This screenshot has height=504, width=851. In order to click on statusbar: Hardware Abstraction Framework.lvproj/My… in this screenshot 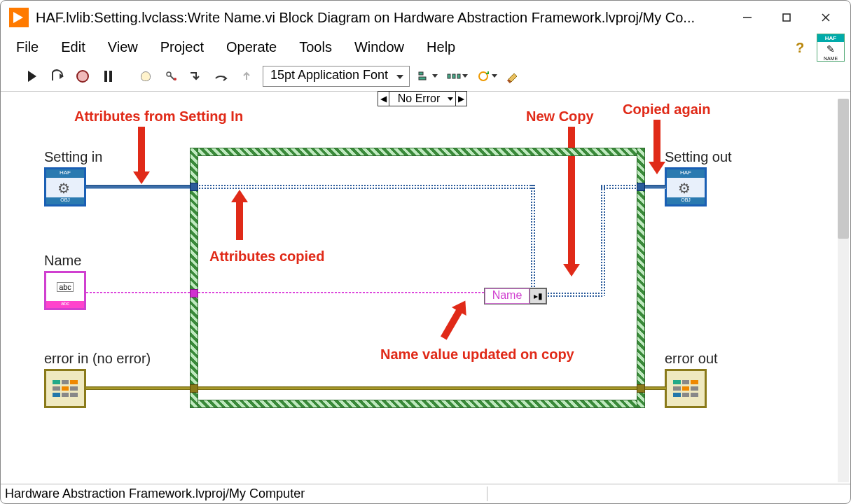, I will do `click(426, 493)`.